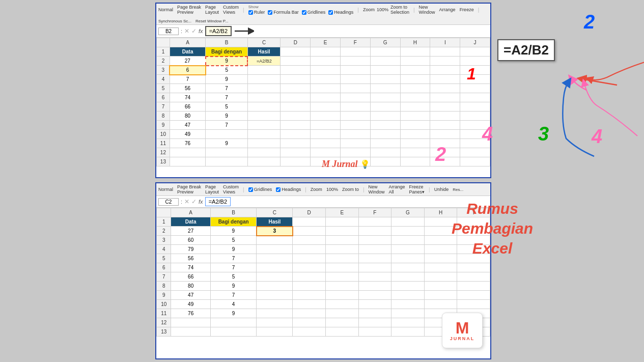 The image size is (644, 362). I want to click on b-cell-7c, so click(275, 277).